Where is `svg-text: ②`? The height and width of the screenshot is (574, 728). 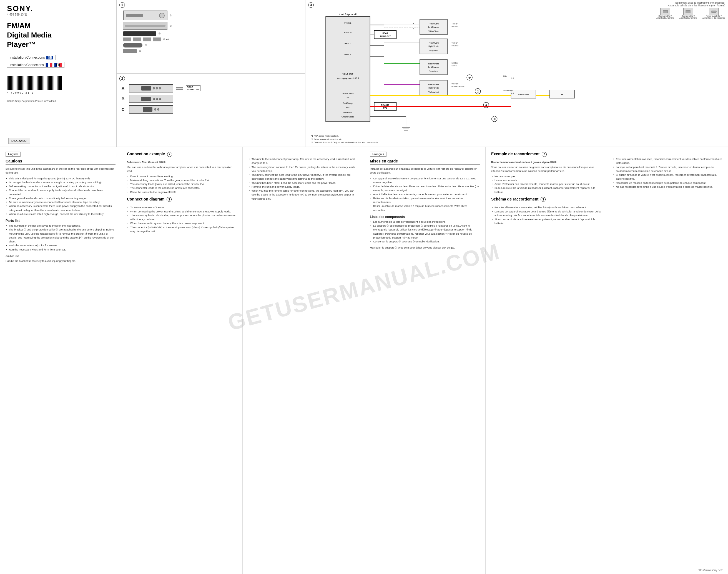 svg-text: ② is located at coordinates (478, 92).